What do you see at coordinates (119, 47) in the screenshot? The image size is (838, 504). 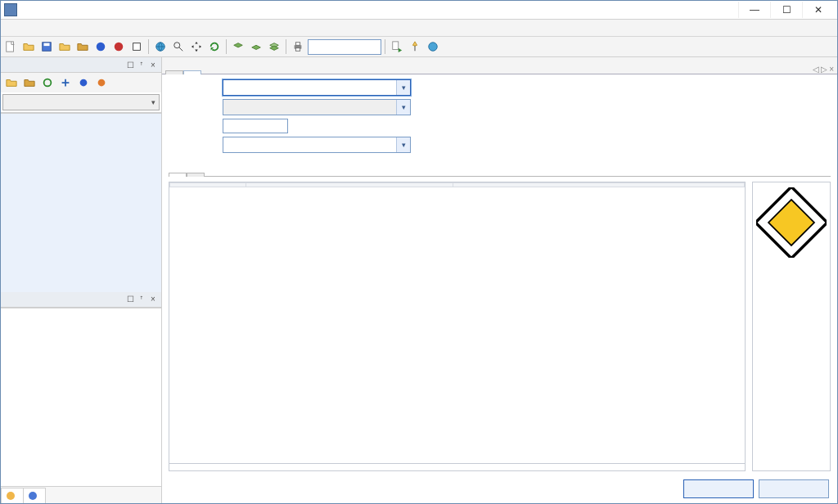 I see `red-circle-icon` at bounding box center [119, 47].